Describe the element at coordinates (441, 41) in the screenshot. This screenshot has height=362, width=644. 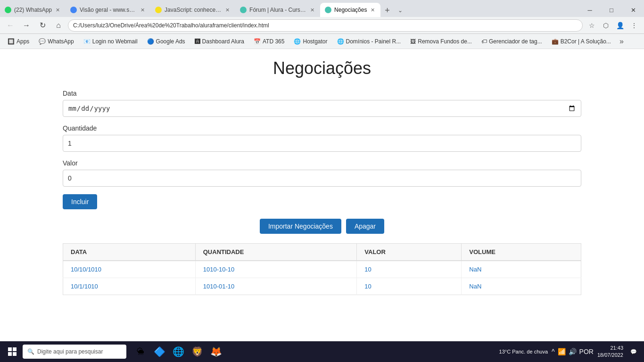
I see `bookmark-remova-fundos: 🖼 Remova Fundos de...` at that location.